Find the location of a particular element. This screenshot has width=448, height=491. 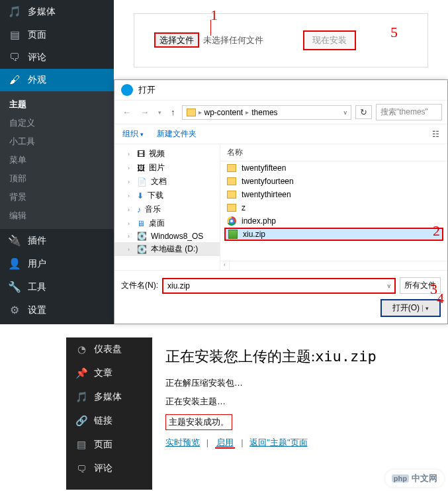

nav-back-icon: ← is located at coordinates (127, 112).